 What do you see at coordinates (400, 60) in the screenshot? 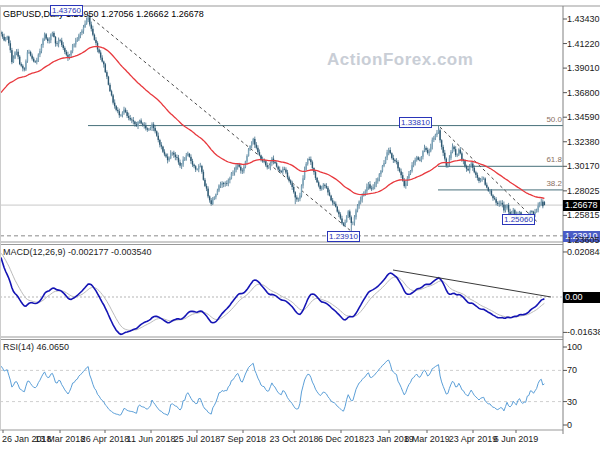
I see `watermark: ActionForex.com` at bounding box center [400, 60].